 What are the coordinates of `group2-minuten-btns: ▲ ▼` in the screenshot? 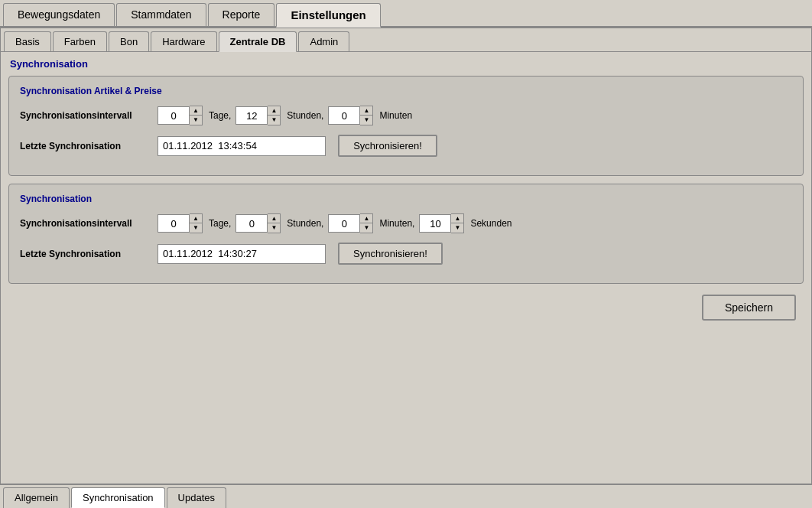 It's located at (367, 223).